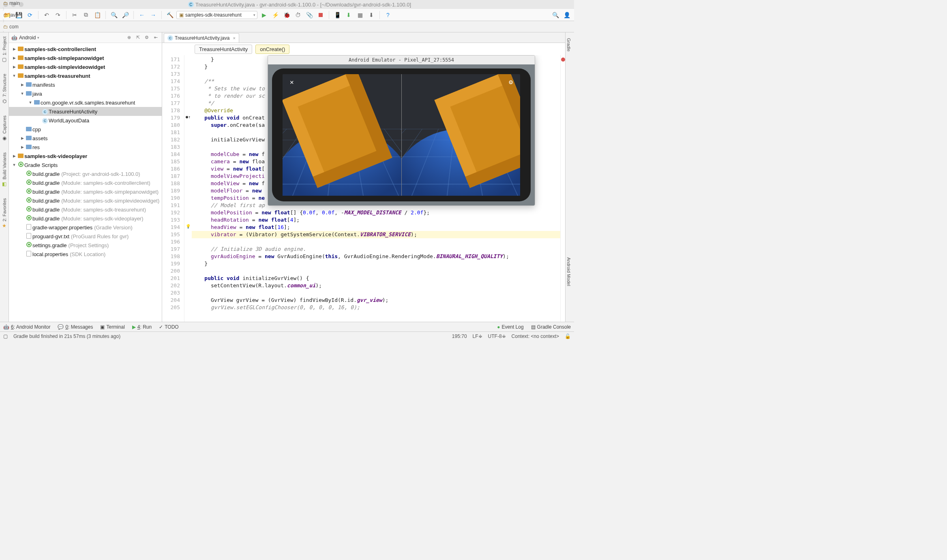 The width and height of the screenshot is (947, 560). What do you see at coordinates (142, 327) in the screenshot?
I see `tab-run: ▶4: Run` at bounding box center [142, 327].